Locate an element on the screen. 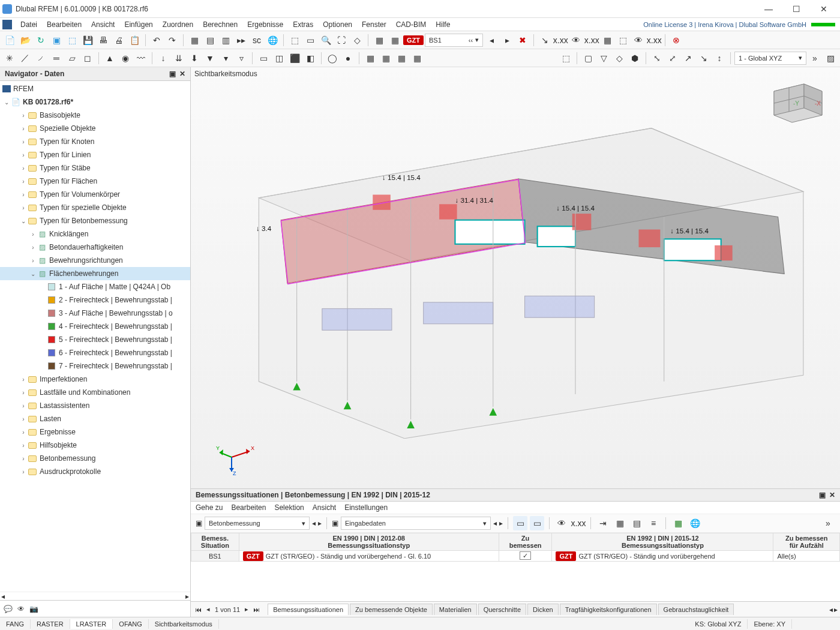 This screenshot has height=630, width=840. menu-zuordnen: Zuordnen is located at coordinates (178, 25).